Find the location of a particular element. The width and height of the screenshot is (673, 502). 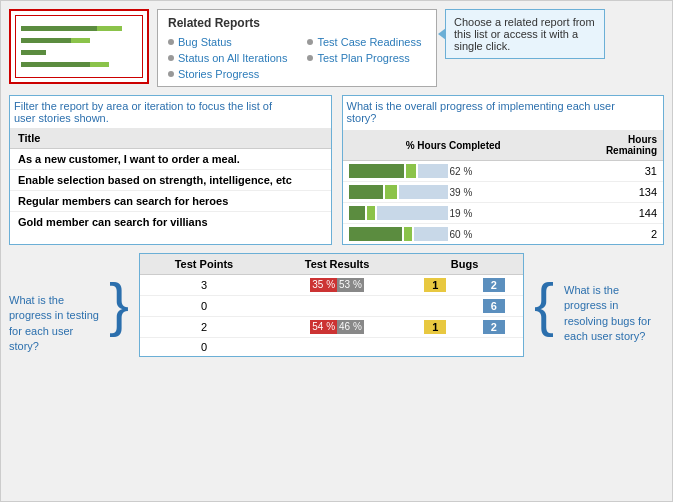

pbar-label-4: 60 % is located at coordinates (464, 234).